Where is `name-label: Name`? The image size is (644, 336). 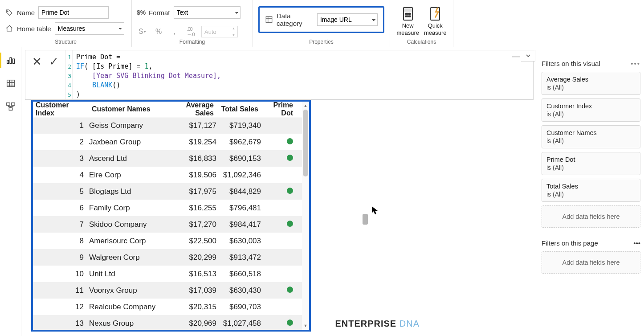 name-label: Name is located at coordinates (26, 12).